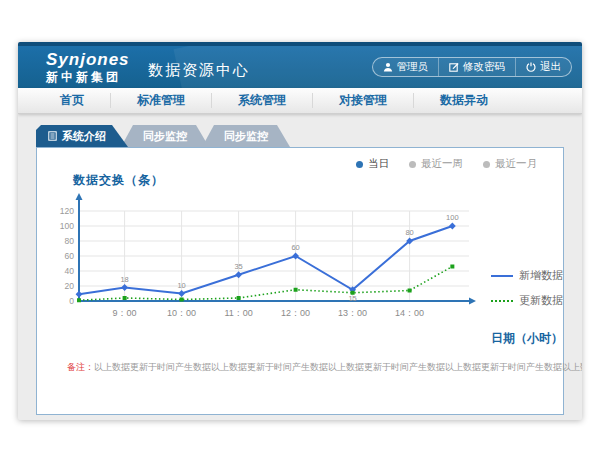 The image size is (600, 450). What do you see at coordinates (338, 367) in the screenshot?
I see `footnote-text: 以上数据更新于时间产生数据以上数据更新于时间产生数据以上数据更新于时间产生数据以…` at bounding box center [338, 367].